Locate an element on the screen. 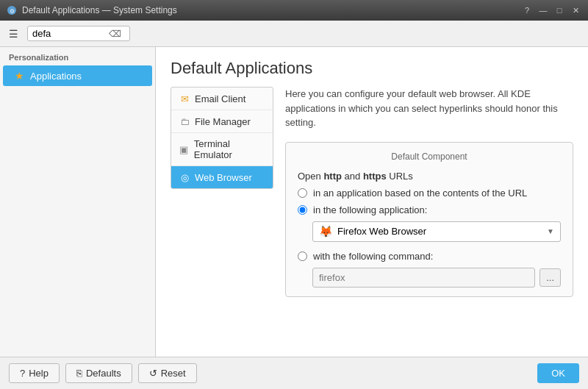  page-title: Default Applications is located at coordinates (372, 68).